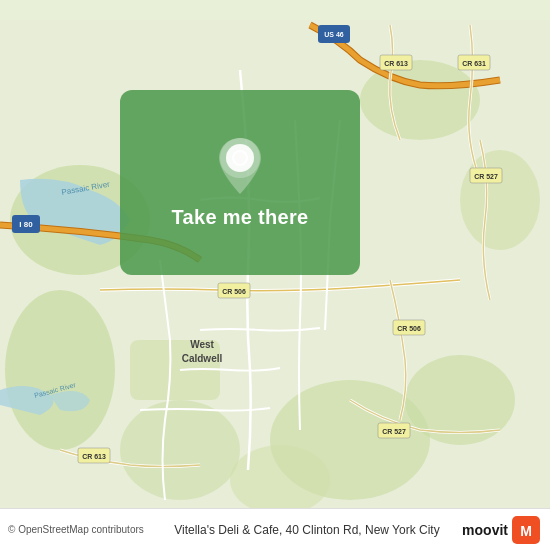 The width and height of the screenshot is (550, 550). What do you see at coordinates (501, 530) in the screenshot?
I see `moovit-logo: moovit M` at bounding box center [501, 530].